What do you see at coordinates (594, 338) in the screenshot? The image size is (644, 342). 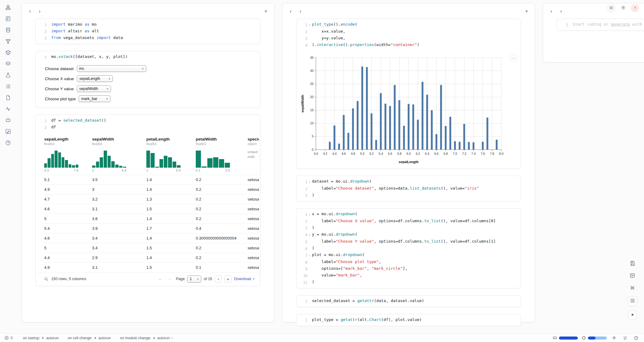 I see `cpu-meter` at bounding box center [594, 338].